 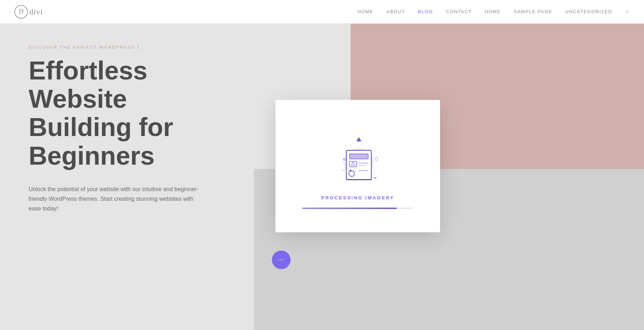 I want to click on nav-contact: CONTACT, so click(x=459, y=11).